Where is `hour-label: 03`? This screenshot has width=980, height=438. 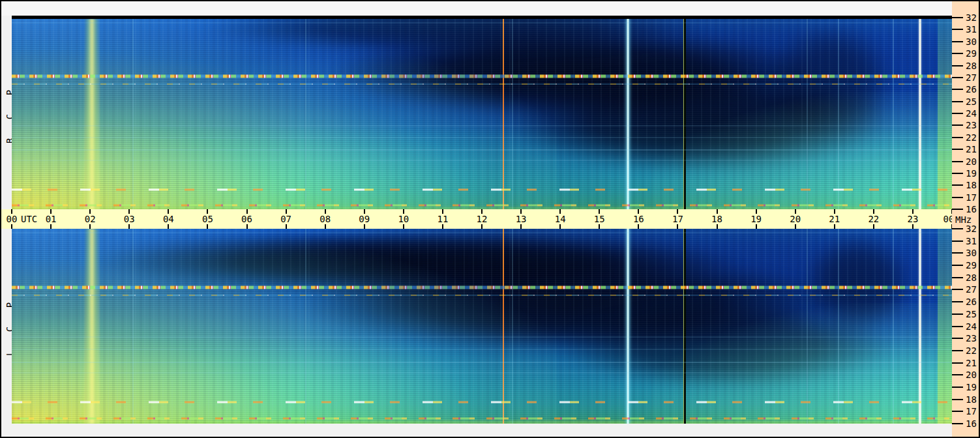
hour-label: 03 is located at coordinates (129, 219).